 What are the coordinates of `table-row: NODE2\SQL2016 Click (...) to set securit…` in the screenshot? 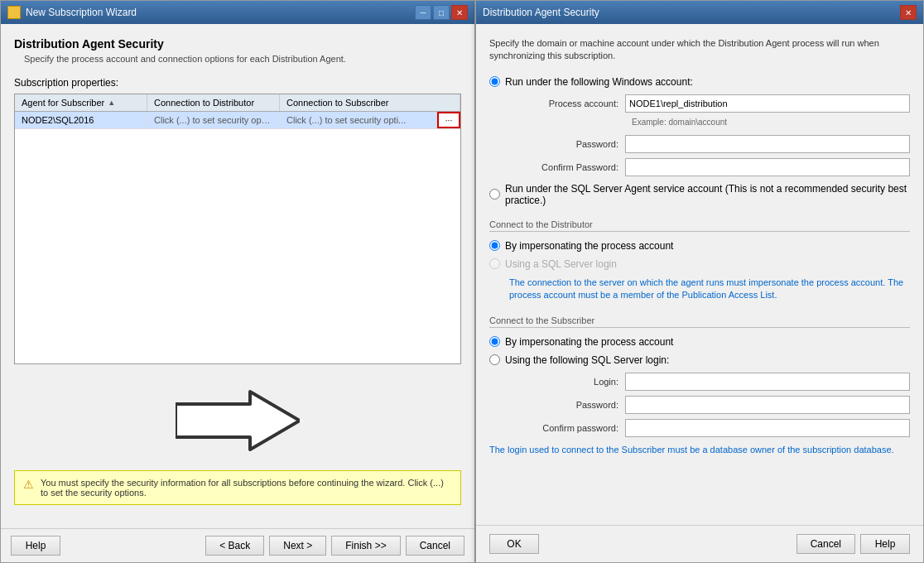 It's located at (238, 121).